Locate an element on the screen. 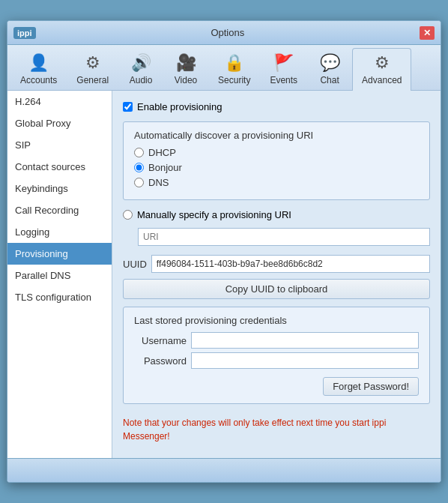 This screenshot has width=448, height=503. events-icon: 🚩 is located at coordinates (283, 63).